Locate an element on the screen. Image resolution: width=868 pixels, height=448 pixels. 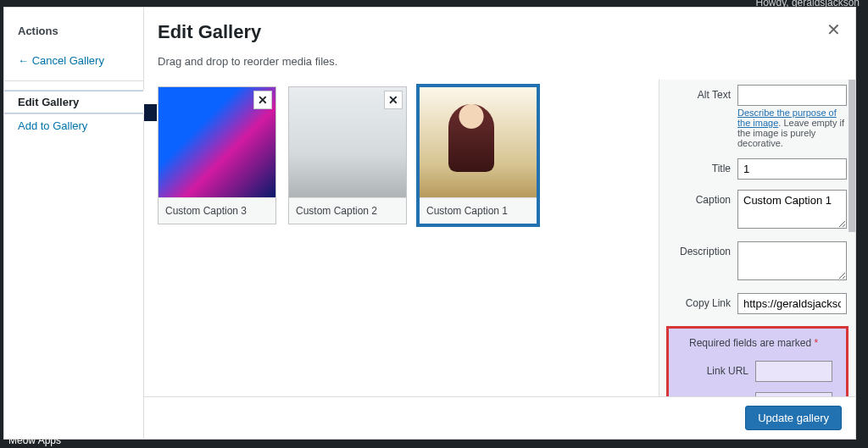
link-url-label: Link URL is located at coordinates (715, 369).